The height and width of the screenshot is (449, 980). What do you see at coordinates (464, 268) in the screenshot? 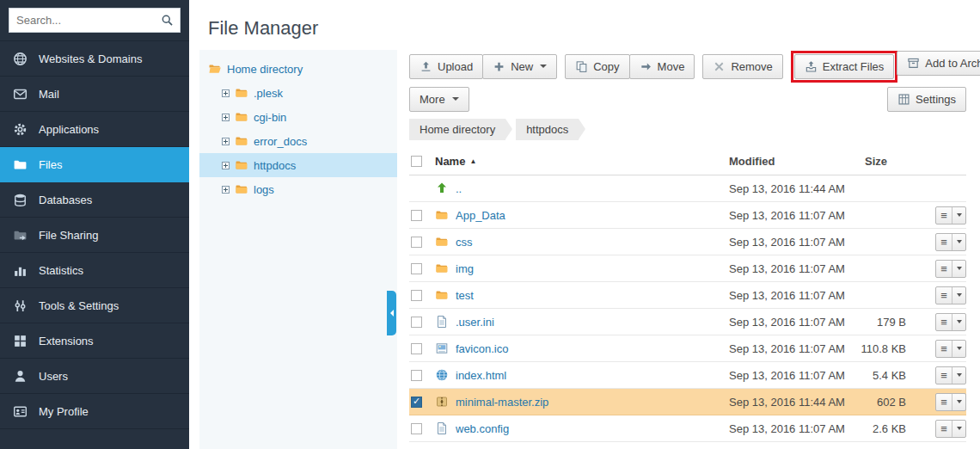
I see `file-name-link: img` at bounding box center [464, 268].